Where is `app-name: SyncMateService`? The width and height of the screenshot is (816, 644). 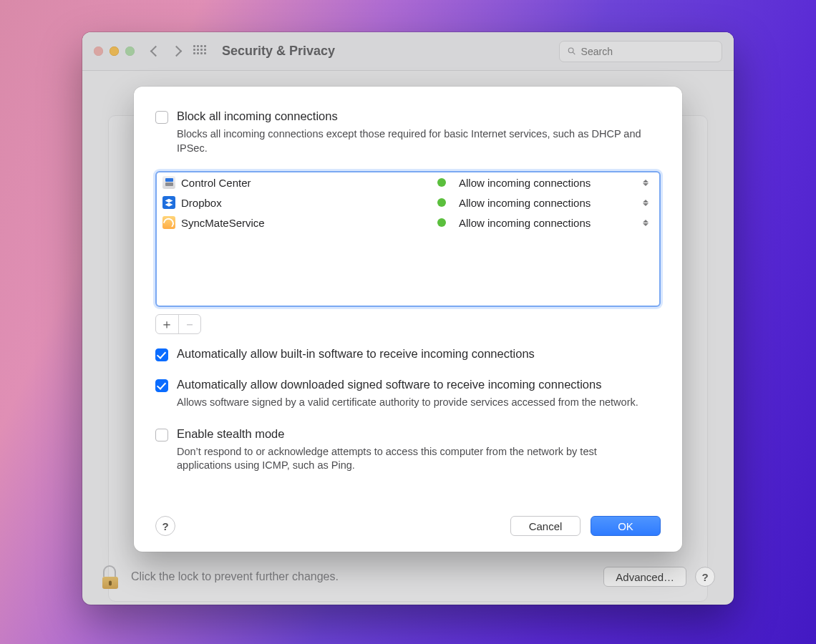 app-name: SyncMateService is located at coordinates (299, 223).